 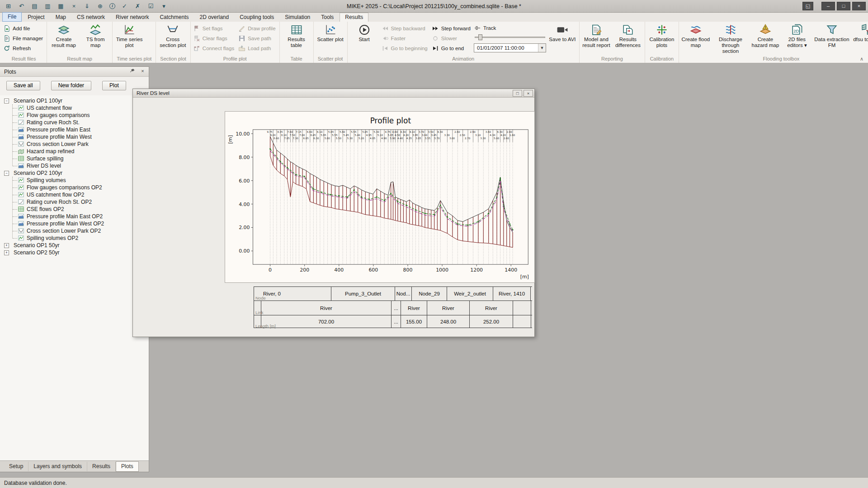 What do you see at coordinates (127, 466) in the screenshot?
I see `panel-tab-plots: Plots` at bounding box center [127, 466].